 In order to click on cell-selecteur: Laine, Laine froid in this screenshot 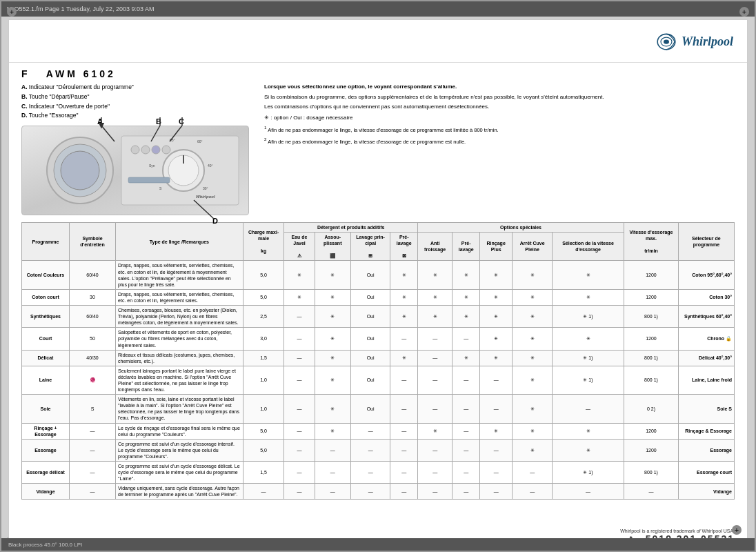, I will do `click(706, 379)`.